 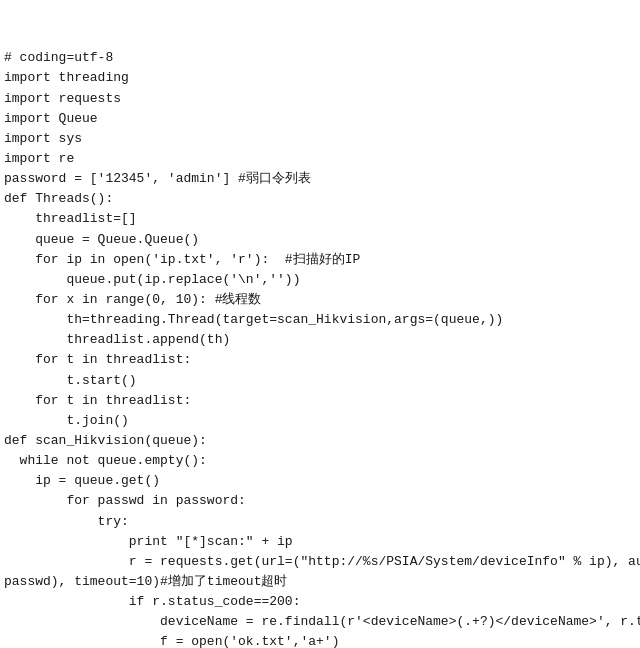 What do you see at coordinates (320, 340) in the screenshot?
I see `code-line: threadlist.append(th)` at bounding box center [320, 340].